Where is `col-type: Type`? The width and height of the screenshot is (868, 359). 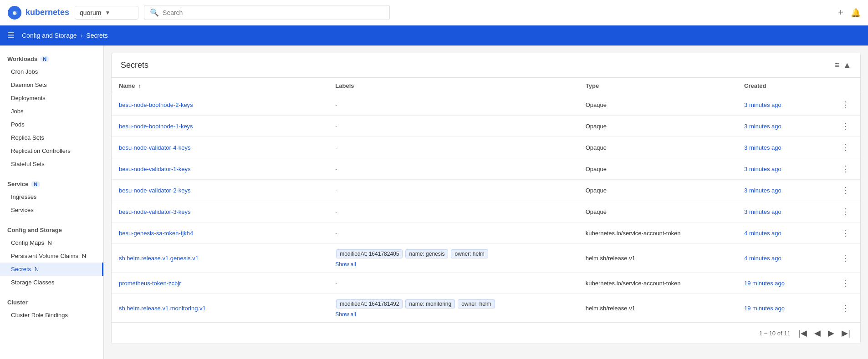
col-type: Type is located at coordinates (658, 86).